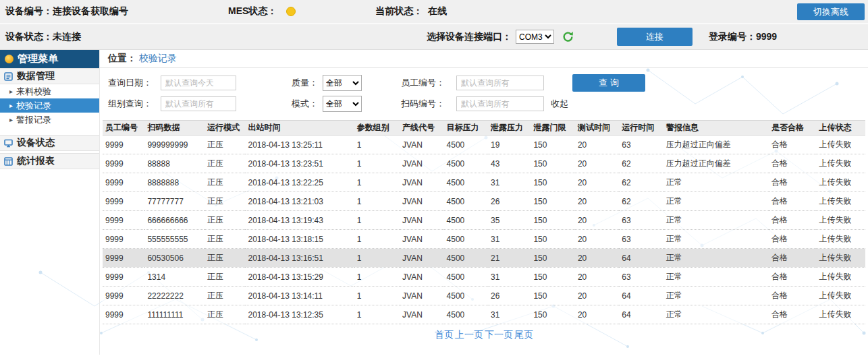  I want to click on employee-number-input, so click(500, 83).